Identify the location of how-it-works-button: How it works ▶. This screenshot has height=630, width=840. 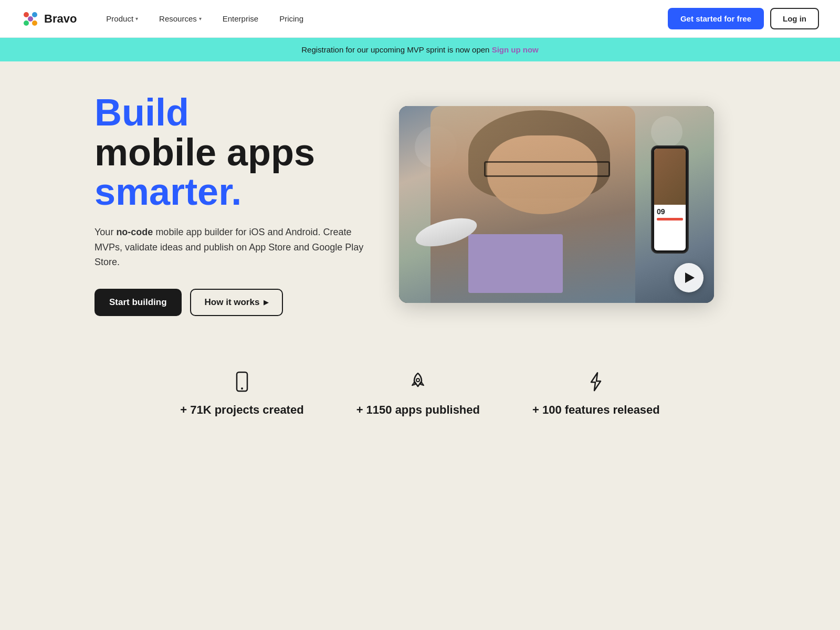
(237, 302).